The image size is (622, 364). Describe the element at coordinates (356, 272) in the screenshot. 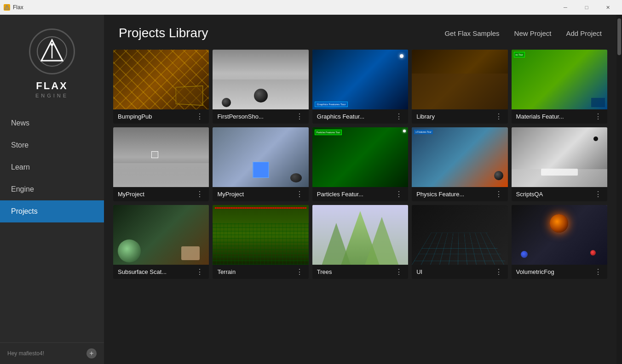

I see `project-name-trees: Trees` at that location.